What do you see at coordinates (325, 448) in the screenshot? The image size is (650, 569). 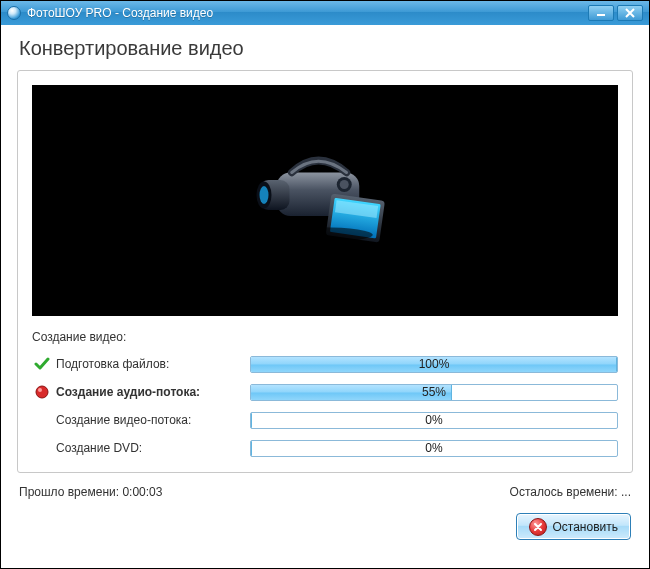 I see `step-row-dvd: Создание DVD: 0%` at bounding box center [325, 448].